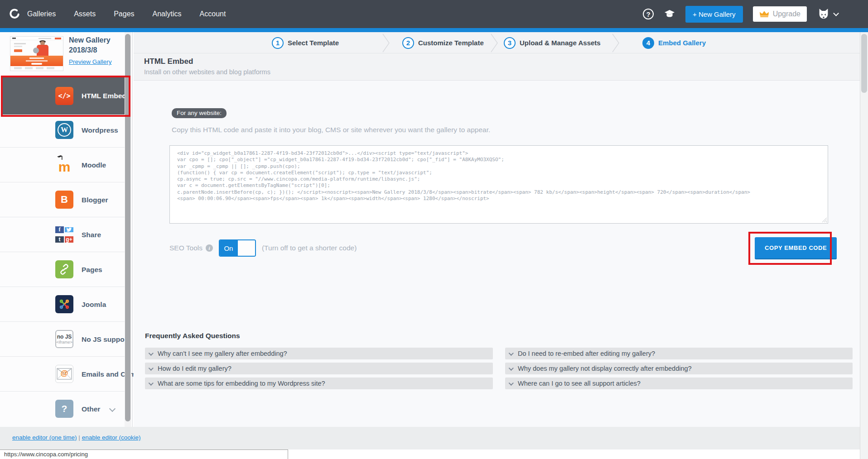  Describe the element at coordinates (313, 43) in the screenshot. I see `step-label: Select Template` at that location.